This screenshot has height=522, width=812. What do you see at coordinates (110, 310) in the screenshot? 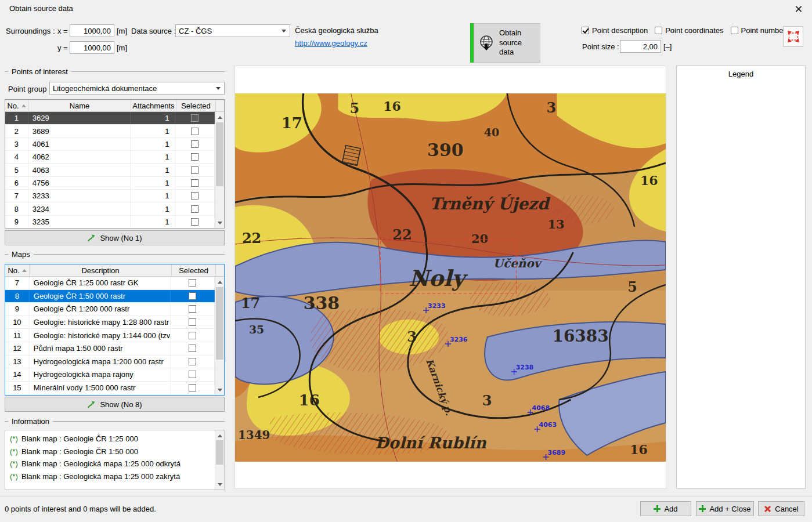
I see `maps-table-row: 9Geologie ČR 1:200 000 rastr` at bounding box center [110, 310].